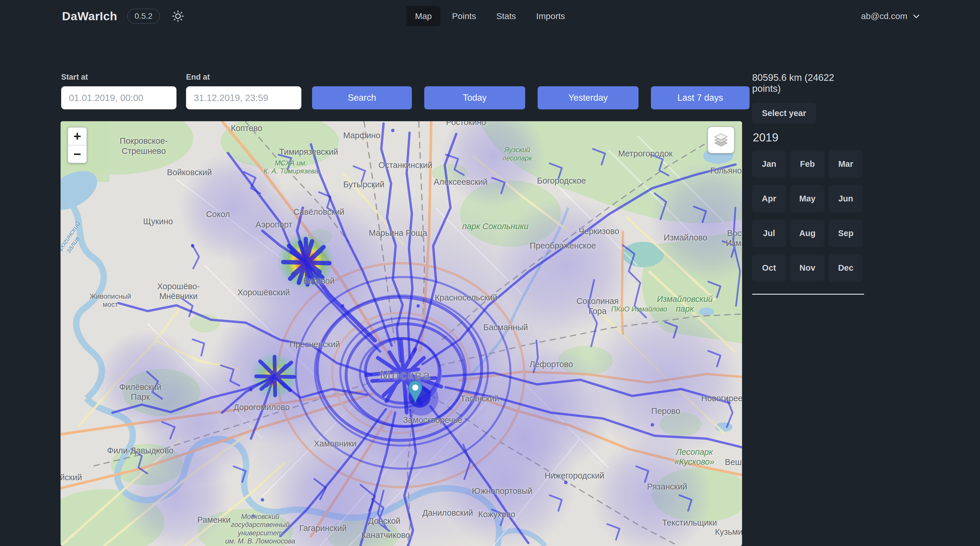 This screenshot has height=546, width=980. Describe the element at coordinates (475, 98) in the screenshot. I see `today-button: Today` at that location.